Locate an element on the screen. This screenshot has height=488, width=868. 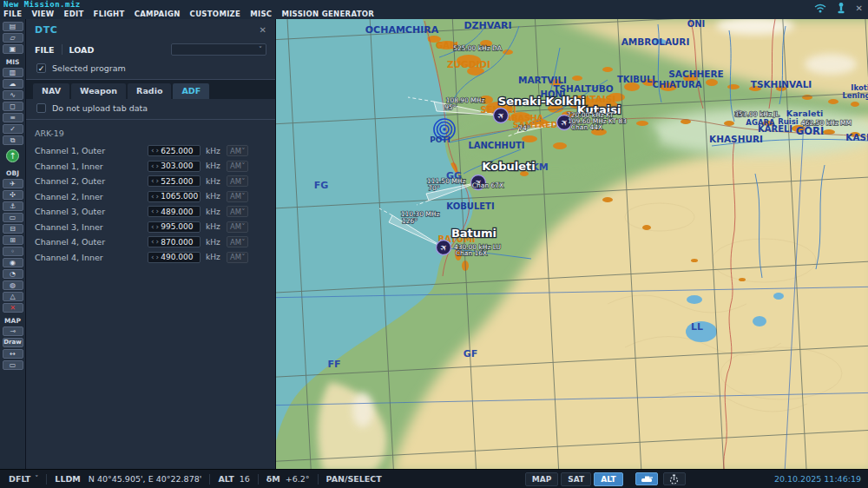
tab-nav: NAV is located at coordinates (51, 91).